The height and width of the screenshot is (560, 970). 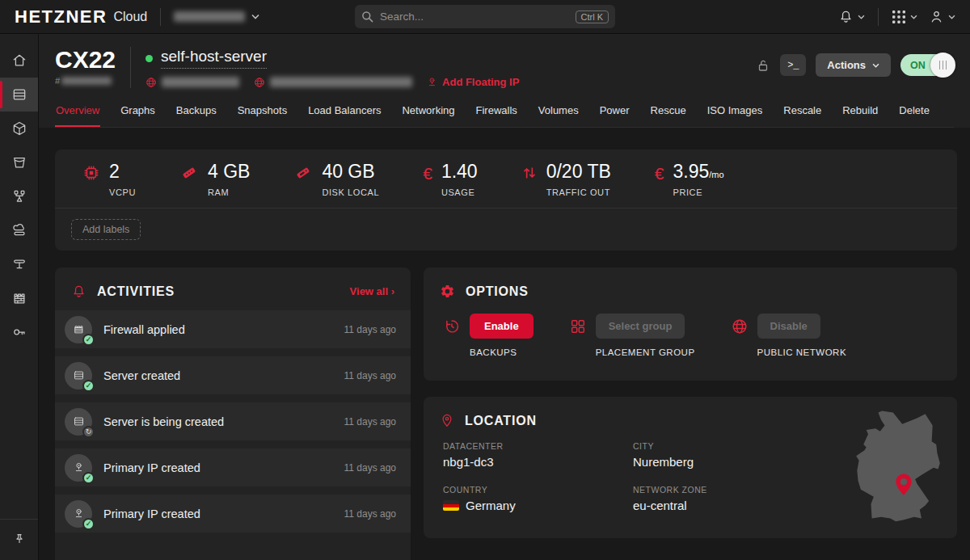 What do you see at coordinates (918, 65) in the screenshot?
I see `power-toggle-label: ON` at bounding box center [918, 65].